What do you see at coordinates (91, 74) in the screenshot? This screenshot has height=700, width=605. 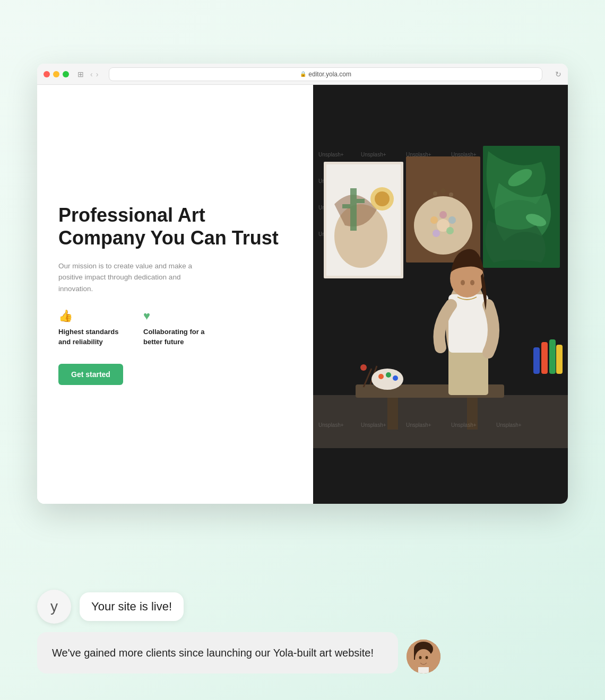 I see `back-button: ‹` at bounding box center [91, 74].